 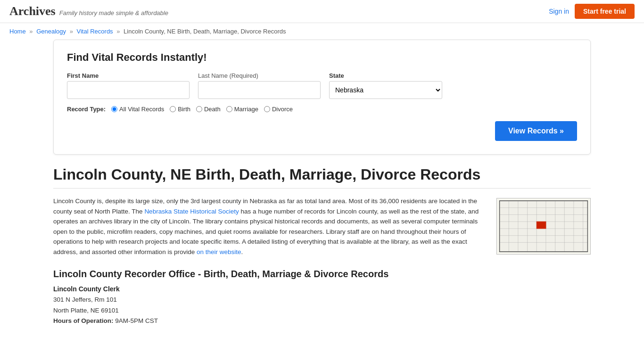 I want to click on content-area: Lincoln County is, despite its large siz…, so click(x=322, y=227).